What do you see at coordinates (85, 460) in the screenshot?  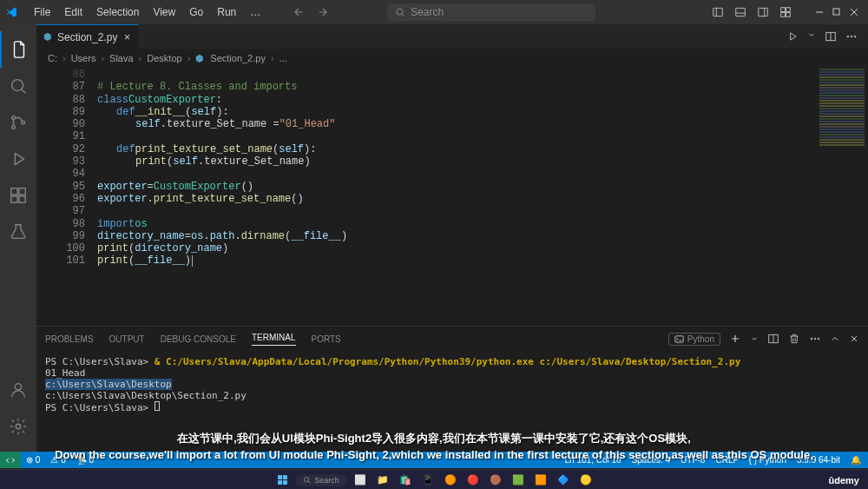 I see `status-ports: 📡 0` at bounding box center [85, 460].